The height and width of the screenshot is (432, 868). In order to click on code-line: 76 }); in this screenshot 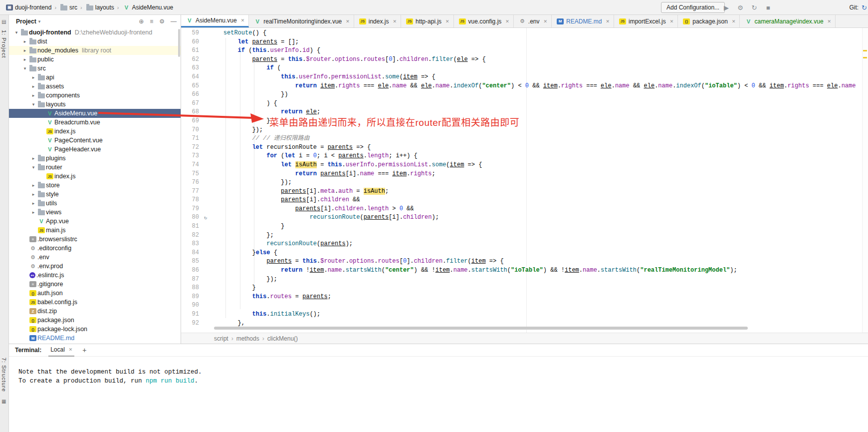, I will do `click(522, 183)`.